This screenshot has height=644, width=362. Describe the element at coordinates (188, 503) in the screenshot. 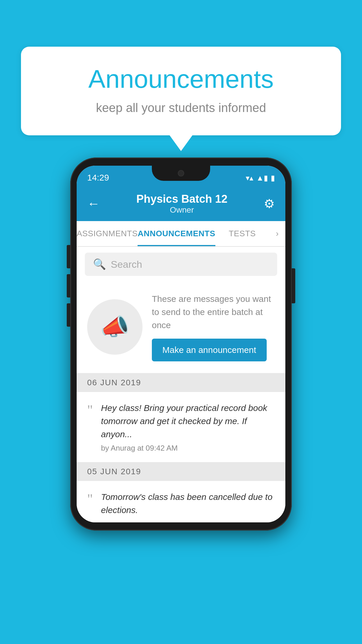

I see `announcement-text-2: Tomorrow's class has been cancelled due …` at that location.